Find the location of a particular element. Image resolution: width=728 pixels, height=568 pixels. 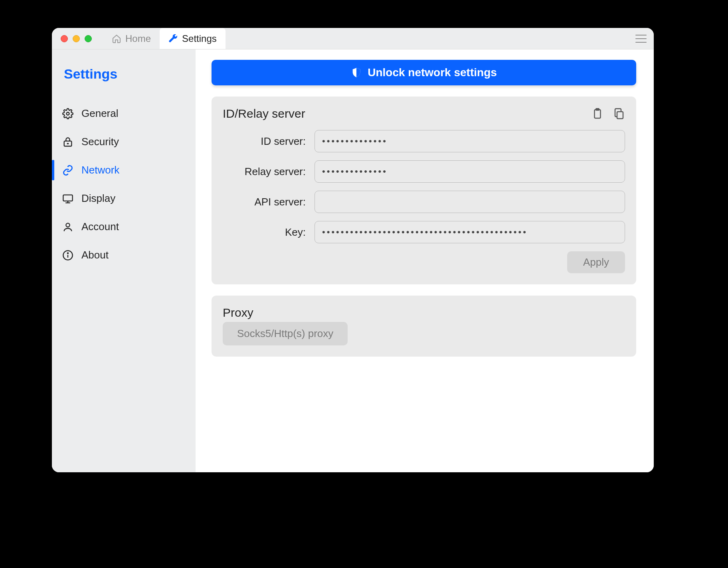

sidebar: Settings General Security Network Displa… is located at coordinates (124, 261).